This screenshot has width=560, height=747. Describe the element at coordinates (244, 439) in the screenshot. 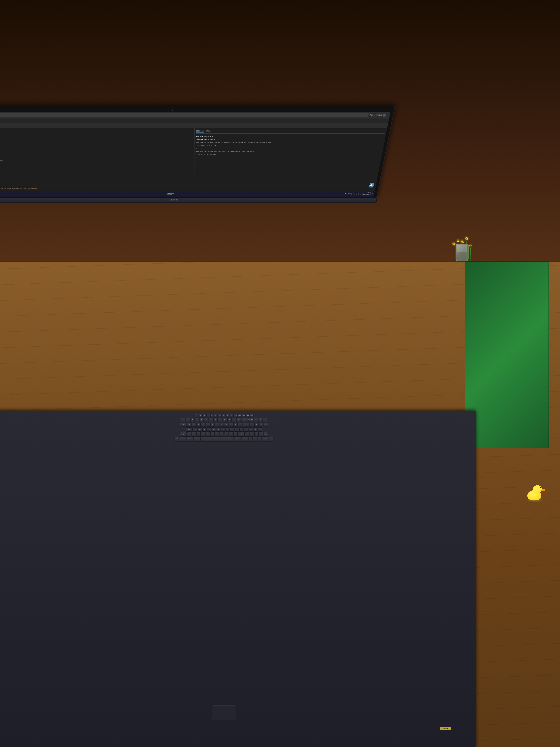

I see `key-ctrl-right: Ctrl` at that location.